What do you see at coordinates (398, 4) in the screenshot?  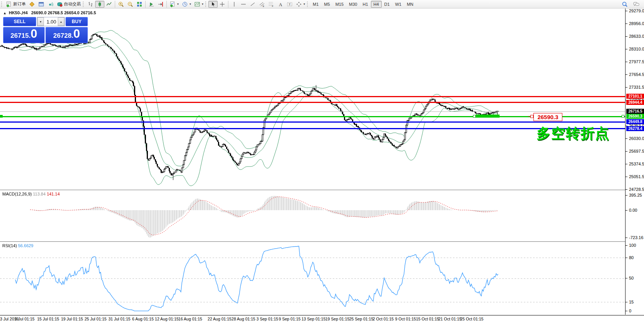 I see `timeframe-w1-button: W1` at bounding box center [398, 4].